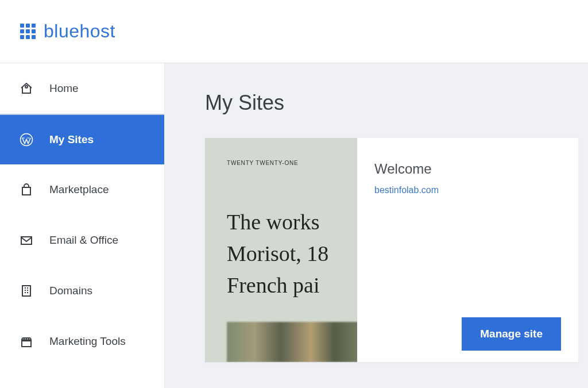 The image size is (588, 388). I want to click on sidebar-item-my-sites: My Sites, so click(82, 139).